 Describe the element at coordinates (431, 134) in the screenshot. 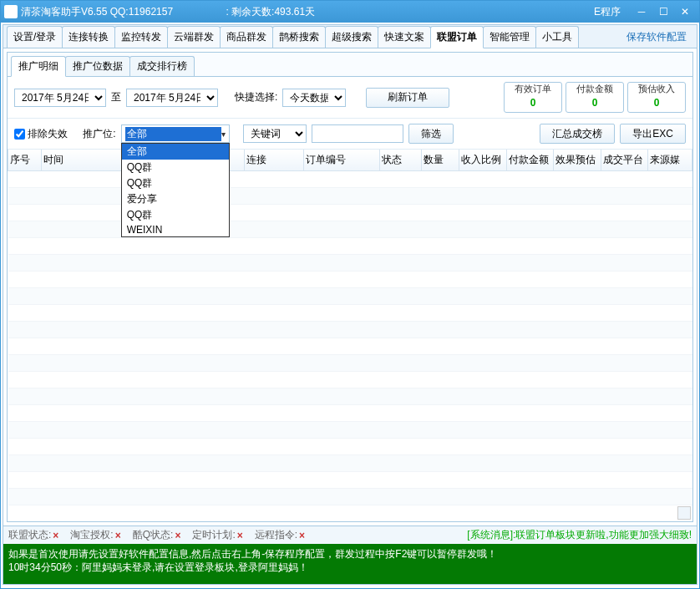

I see `filter-button: 筛选` at that location.